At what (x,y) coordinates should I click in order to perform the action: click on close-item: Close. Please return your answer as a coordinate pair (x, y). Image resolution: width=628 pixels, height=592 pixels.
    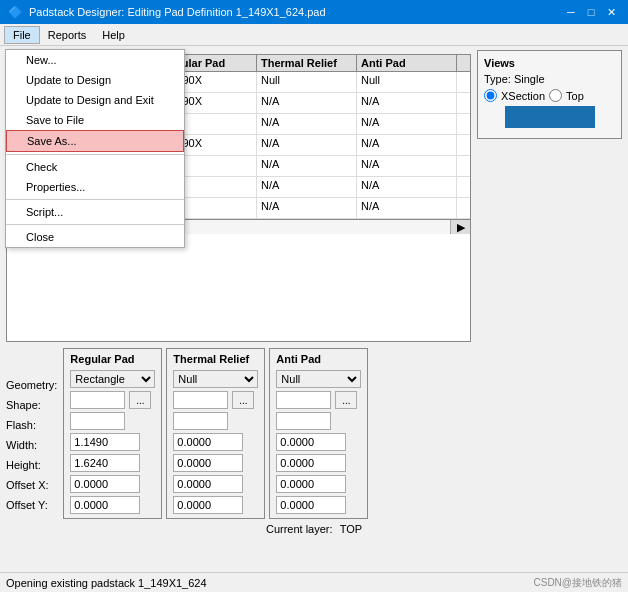
    Looking at the image, I should click on (95, 237).